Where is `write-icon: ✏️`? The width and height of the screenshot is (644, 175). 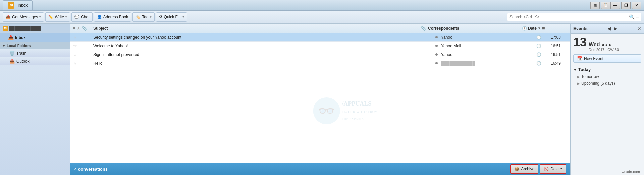 write-icon: ✏️ is located at coordinates (51, 17).